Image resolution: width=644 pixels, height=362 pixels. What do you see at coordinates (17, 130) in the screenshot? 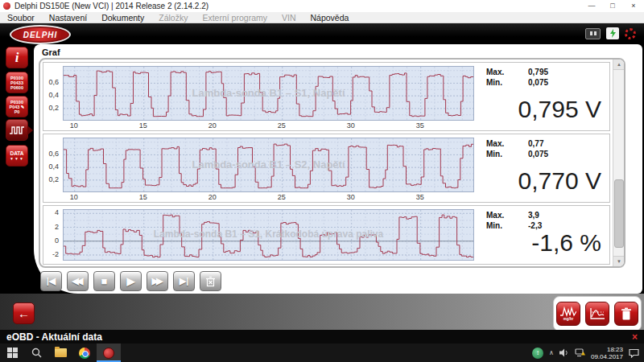
I see `sidebar-live-graph-button` at bounding box center [17, 130].